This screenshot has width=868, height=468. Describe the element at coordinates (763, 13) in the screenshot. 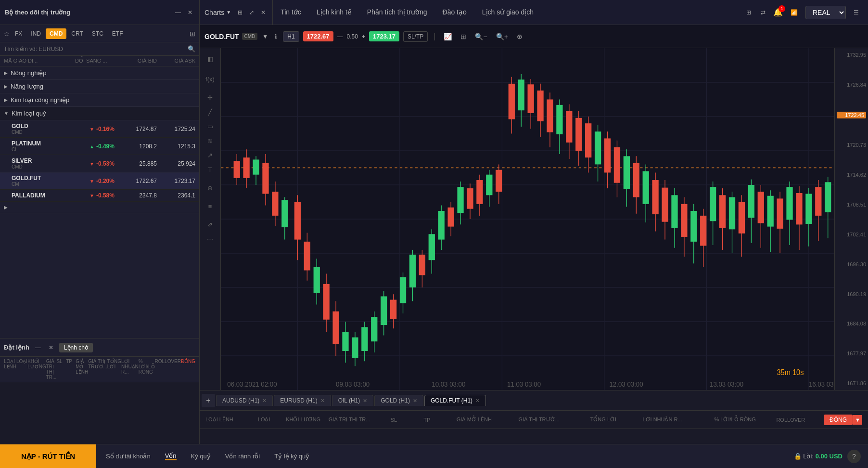

I see `connect-icon: ⇄` at that location.